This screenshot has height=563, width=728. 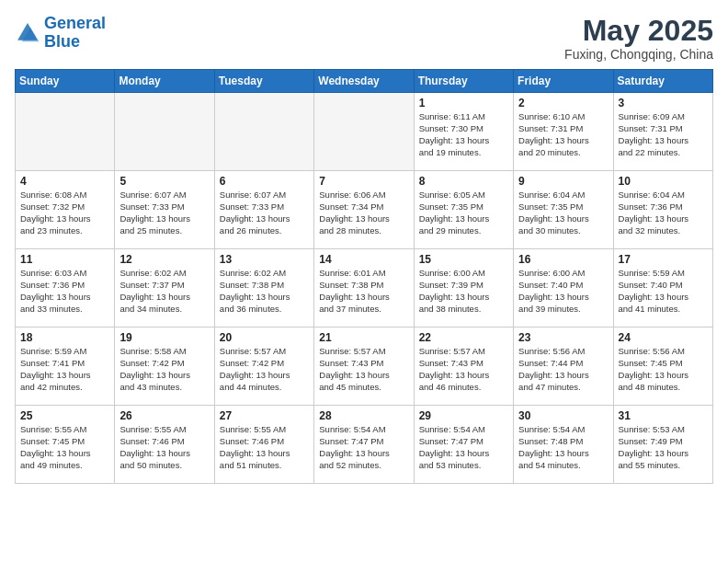 I want to click on calendar-cell: 5Sunrise: 6:07 AM Sunset: 7:33 PM Daylig…, so click(x=165, y=210).